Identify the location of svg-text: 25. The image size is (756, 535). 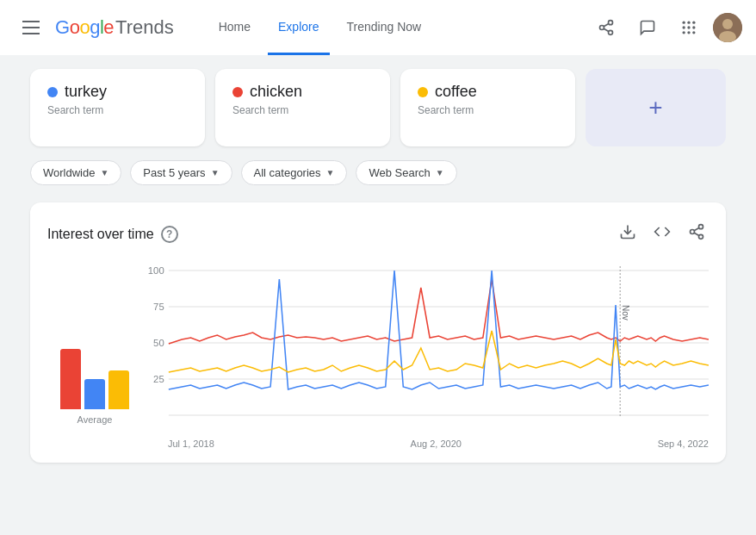
(158, 379).